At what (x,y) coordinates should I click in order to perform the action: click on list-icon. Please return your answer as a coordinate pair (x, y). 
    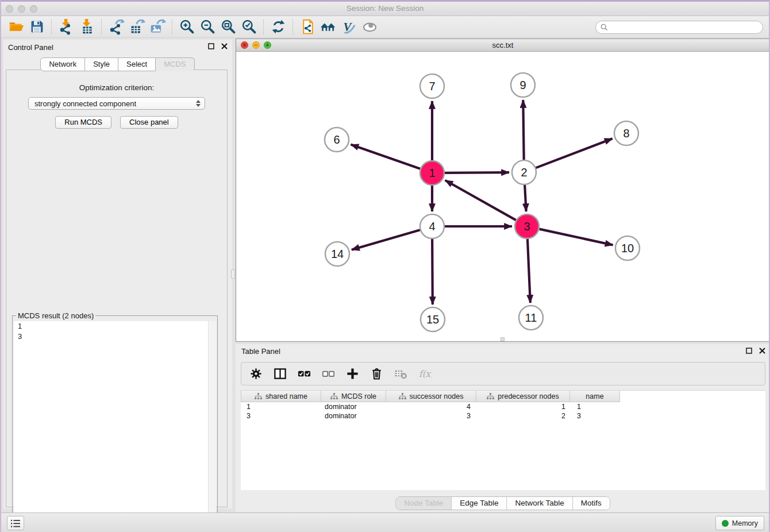
    Looking at the image, I should click on (16, 523).